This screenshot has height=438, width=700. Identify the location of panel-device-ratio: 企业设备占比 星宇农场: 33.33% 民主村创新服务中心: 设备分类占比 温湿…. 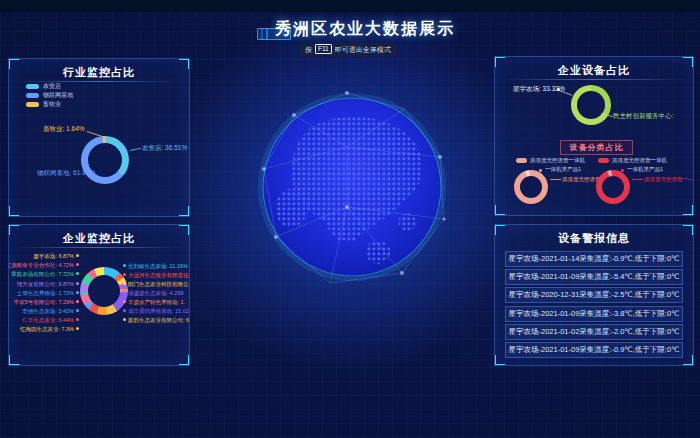
(594, 136).